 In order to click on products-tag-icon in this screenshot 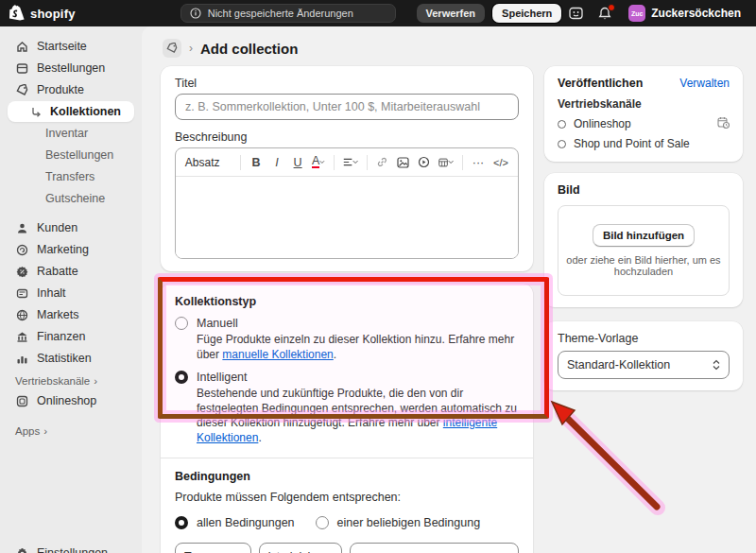, I will do `click(23, 91)`.